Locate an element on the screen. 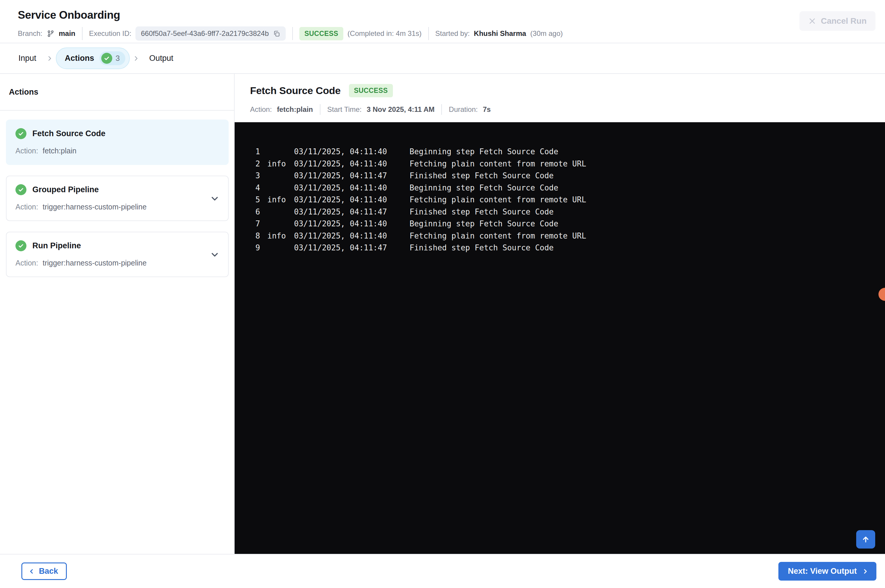 This screenshot has width=885, height=588. log-row: 2 info 03/11/2025, 04:11:40 Fetching pla… is located at coordinates (570, 164).